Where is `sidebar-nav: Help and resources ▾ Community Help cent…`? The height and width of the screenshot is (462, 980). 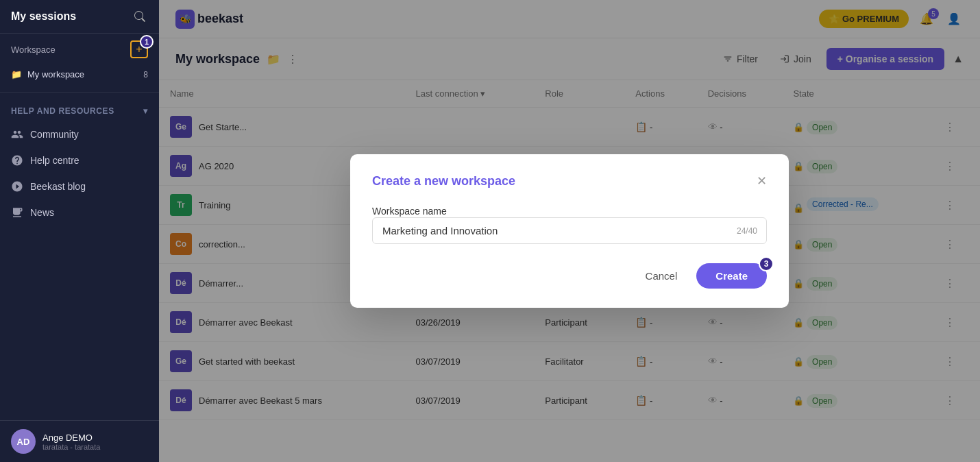 sidebar-nav: Help and resources ▾ Community Help cent… is located at coordinates (79, 256).